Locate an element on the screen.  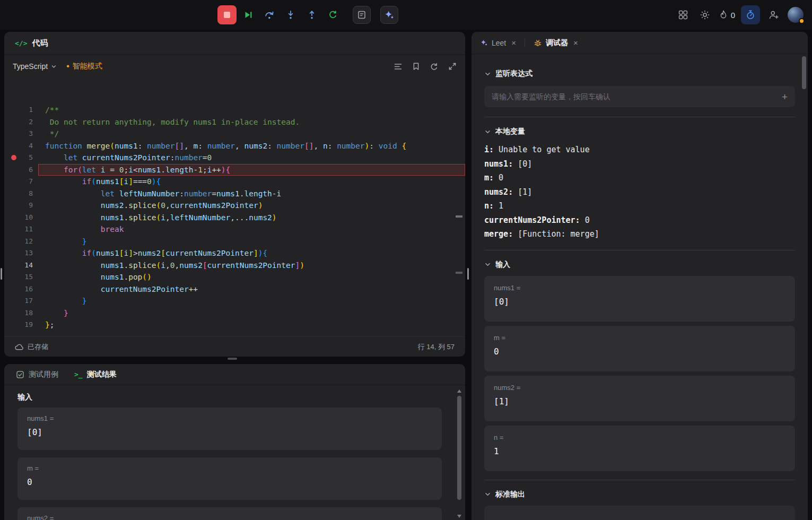
layout-grid-button is located at coordinates (683, 15).